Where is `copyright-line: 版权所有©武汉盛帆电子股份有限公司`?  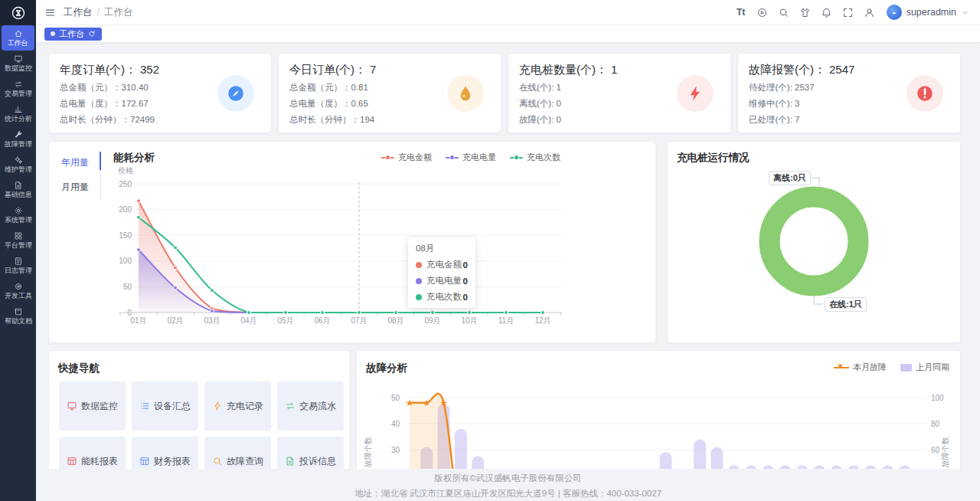 copyright-line: 版权所有©武汉盛帆电子股份有限公司 is located at coordinates (508, 478).